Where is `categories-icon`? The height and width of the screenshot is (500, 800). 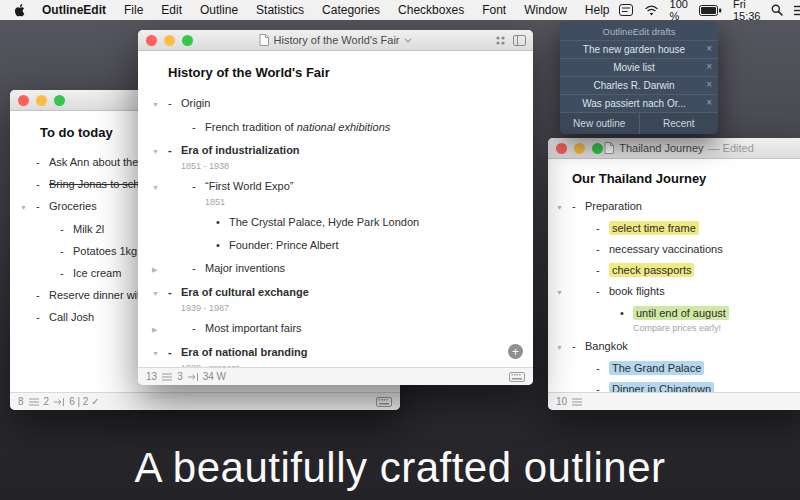 categories-icon is located at coordinates (500, 40).